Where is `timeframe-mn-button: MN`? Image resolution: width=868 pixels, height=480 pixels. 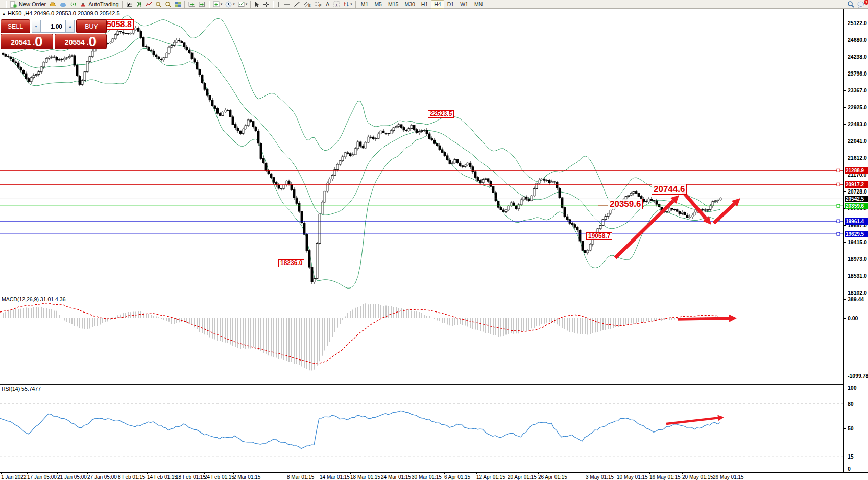
timeframe-mn-button: MN is located at coordinates (478, 4).